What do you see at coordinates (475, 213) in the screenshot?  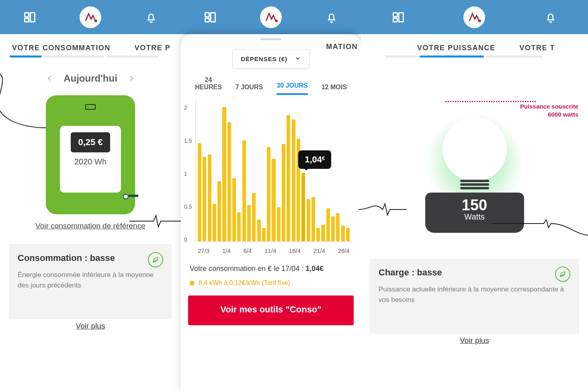 I see `bulb-base: 150 Watts` at bounding box center [475, 213].